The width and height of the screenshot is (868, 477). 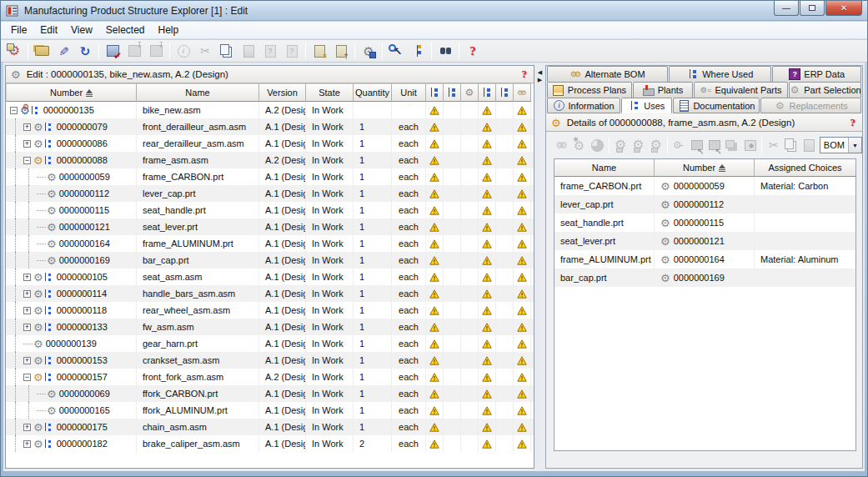 I want to click on tree-row: +⚙0000000175chain_asm.asmA.1 (Design)In …, so click(x=270, y=427).